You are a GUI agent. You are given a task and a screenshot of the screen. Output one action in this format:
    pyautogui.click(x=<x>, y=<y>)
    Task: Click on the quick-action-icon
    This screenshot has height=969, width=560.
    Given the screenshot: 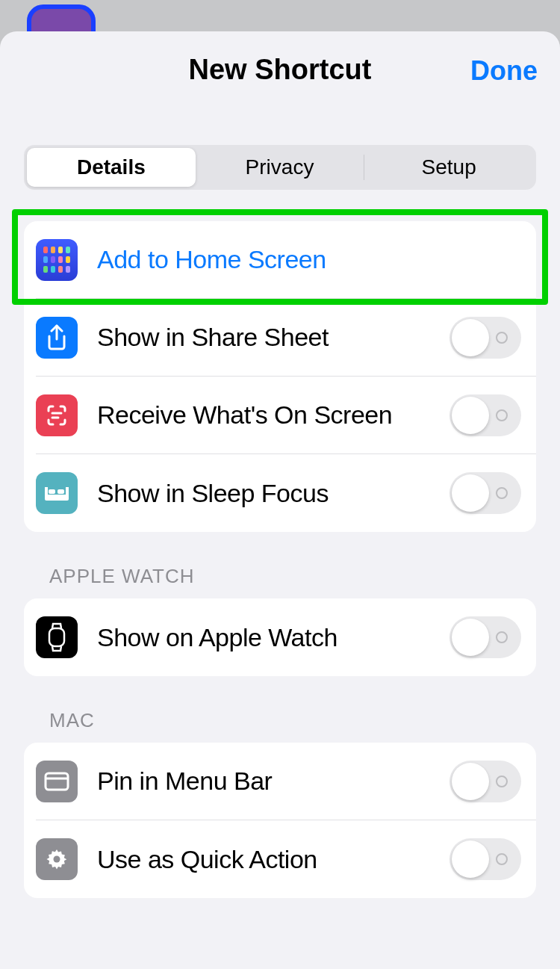 What is the action you would take?
    pyautogui.click(x=57, y=859)
    